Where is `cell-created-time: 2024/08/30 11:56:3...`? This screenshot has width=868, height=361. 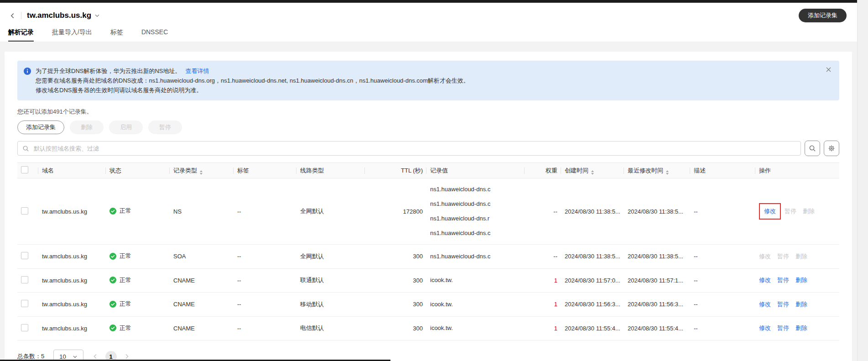 cell-created-time: 2024/08/30 11:56:3... is located at coordinates (593, 305).